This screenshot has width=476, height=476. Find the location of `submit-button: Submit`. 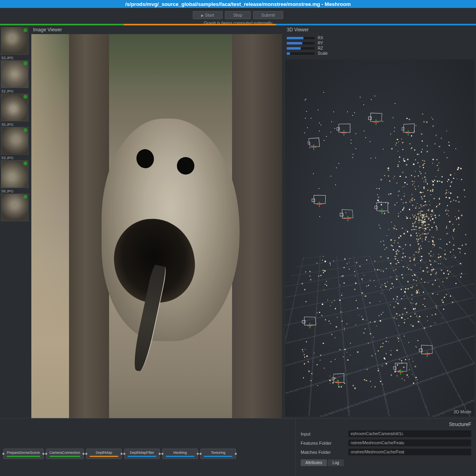

submit-button: Submit is located at coordinates (268, 15).